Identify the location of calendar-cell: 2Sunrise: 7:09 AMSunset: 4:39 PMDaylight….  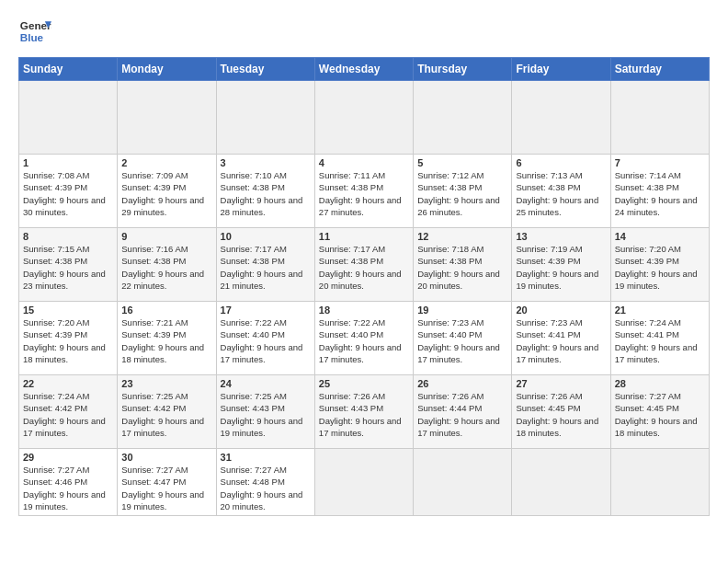
(167, 191).